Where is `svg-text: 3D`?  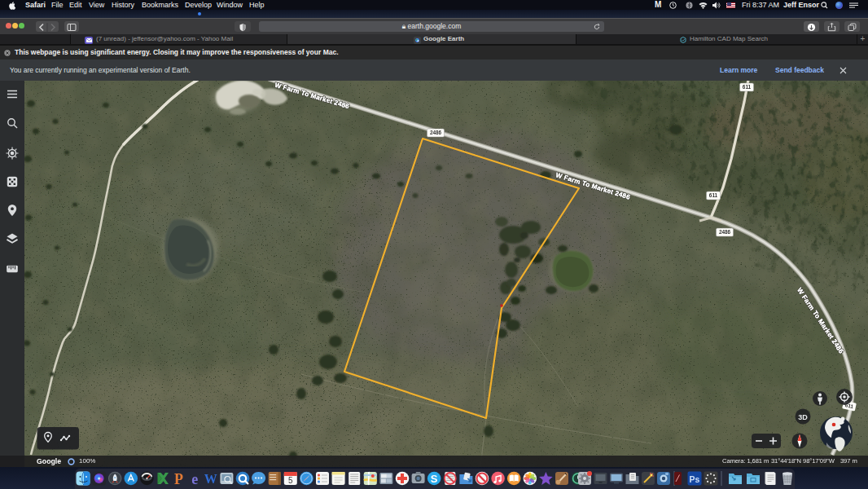 svg-text: 3D is located at coordinates (803, 417).